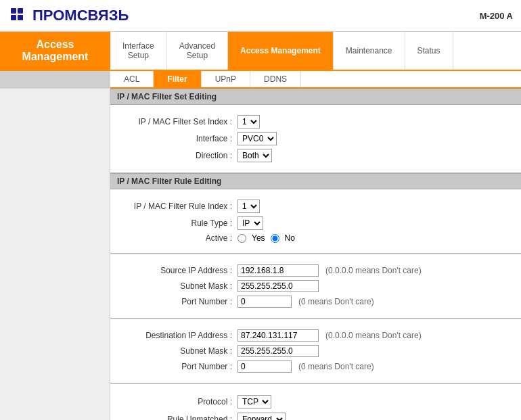 The height and width of the screenshot is (420, 521). I want to click on rule-unmatched-select: Forward, so click(261, 417).